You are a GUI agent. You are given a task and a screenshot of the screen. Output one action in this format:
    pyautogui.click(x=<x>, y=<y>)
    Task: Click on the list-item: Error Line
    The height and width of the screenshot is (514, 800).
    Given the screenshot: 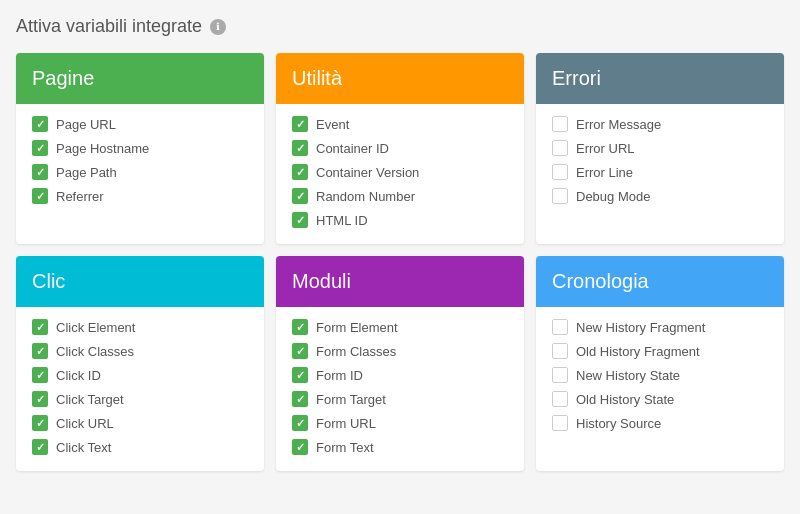 What is the action you would take?
    pyautogui.click(x=660, y=172)
    